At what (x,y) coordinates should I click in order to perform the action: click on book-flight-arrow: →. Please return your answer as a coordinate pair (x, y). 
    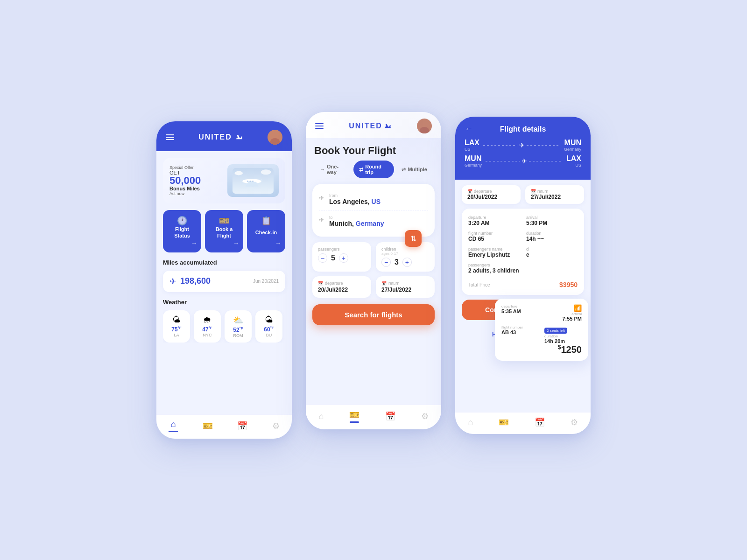
    Looking at the image, I should click on (236, 243).